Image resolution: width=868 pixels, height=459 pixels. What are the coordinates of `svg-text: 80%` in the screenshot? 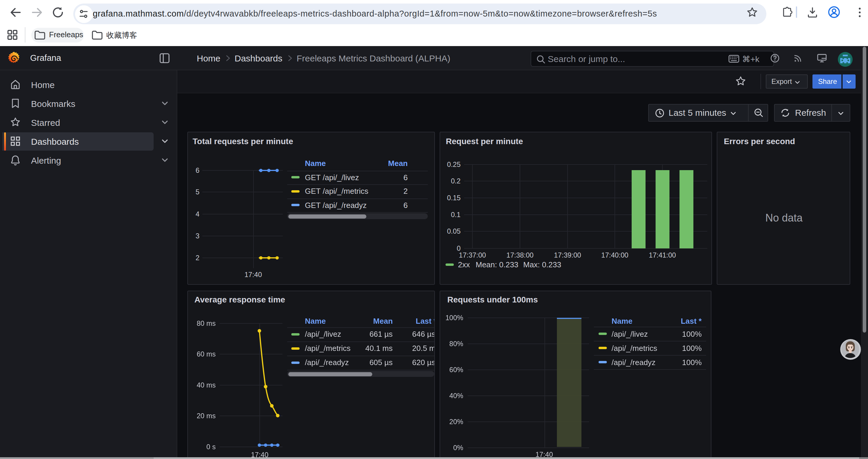 It's located at (456, 343).